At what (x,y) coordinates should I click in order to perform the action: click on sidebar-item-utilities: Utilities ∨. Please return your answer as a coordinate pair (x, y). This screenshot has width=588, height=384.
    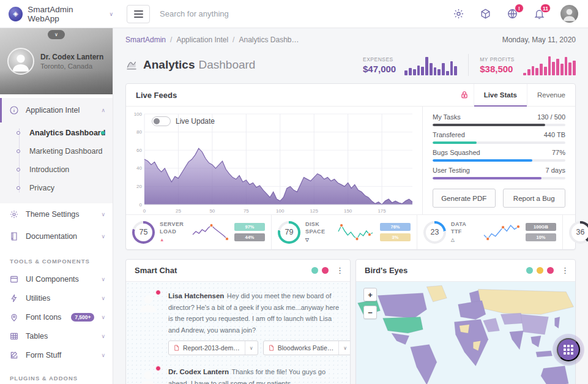
    Looking at the image, I should click on (56, 298).